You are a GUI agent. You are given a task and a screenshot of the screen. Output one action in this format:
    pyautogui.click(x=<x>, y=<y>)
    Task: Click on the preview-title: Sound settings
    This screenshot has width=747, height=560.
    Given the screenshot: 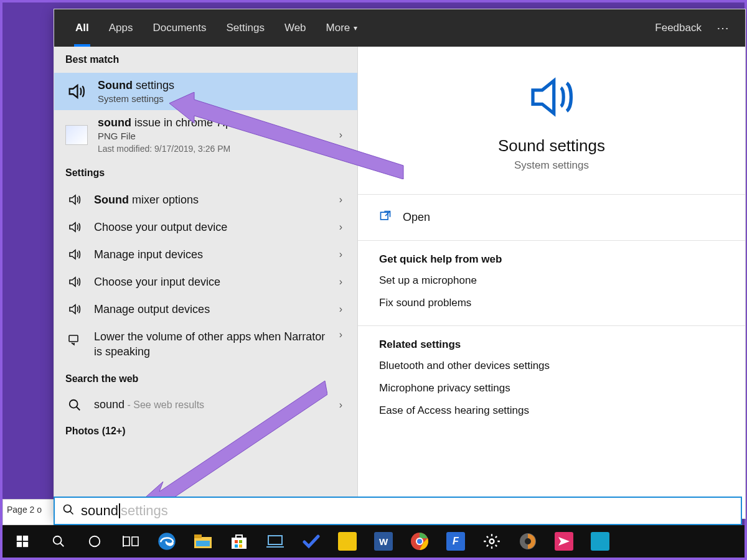 What is the action you would take?
    pyautogui.click(x=552, y=146)
    